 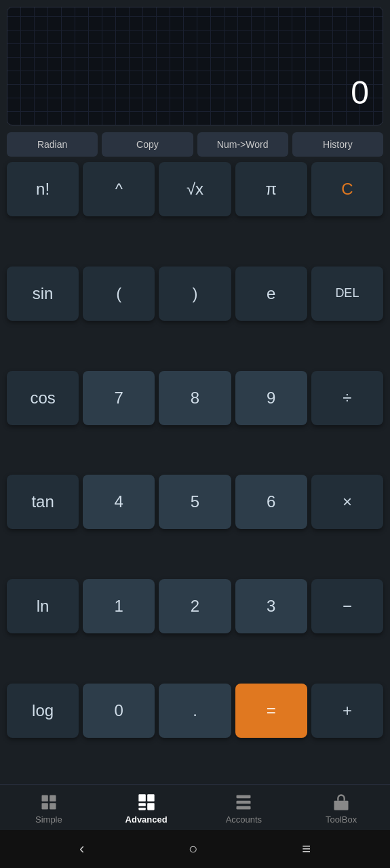 I want to click on subtract-button: −, so click(x=347, y=606).